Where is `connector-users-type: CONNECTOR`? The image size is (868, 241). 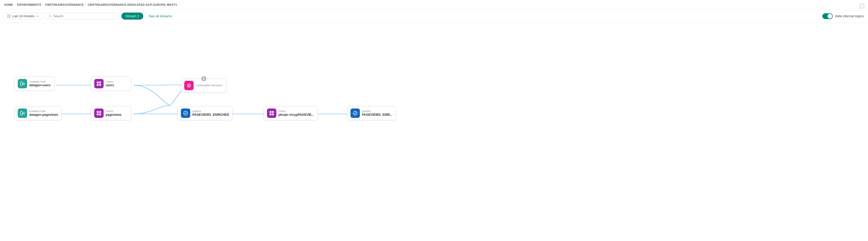
connector-users-type: CONNECTOR is located at coordinates (40, 82).